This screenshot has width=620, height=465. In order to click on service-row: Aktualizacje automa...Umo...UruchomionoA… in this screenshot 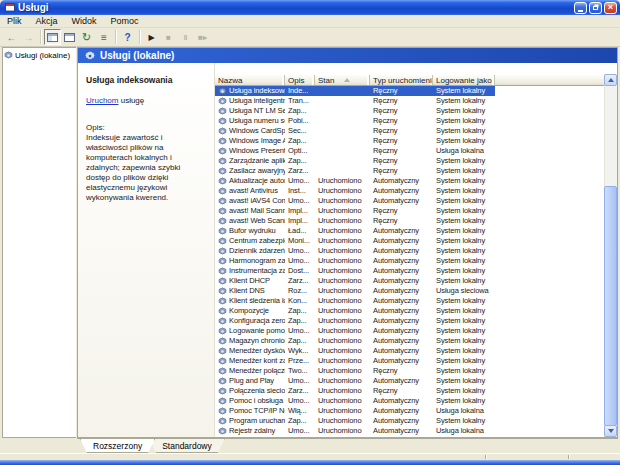, I will do `click(410, 181)`.